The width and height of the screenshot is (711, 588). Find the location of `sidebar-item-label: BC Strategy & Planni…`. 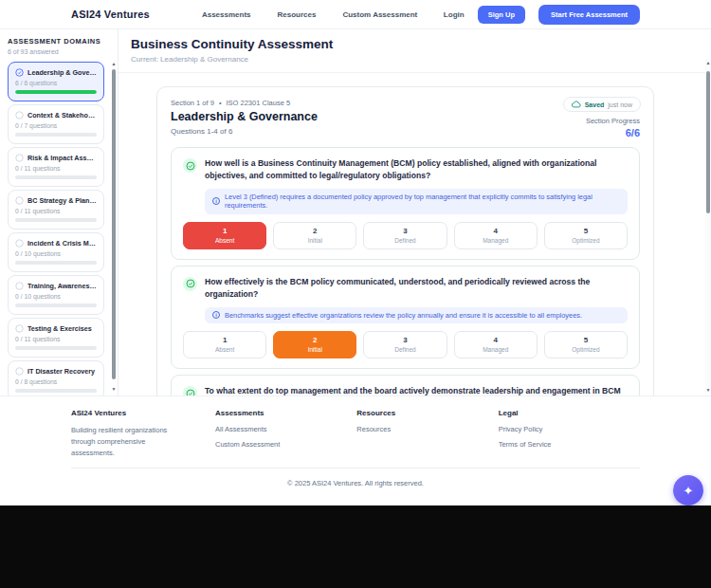

sidebar-item-label: BC Strategy & Planni… is located at coordinates (63, 201).